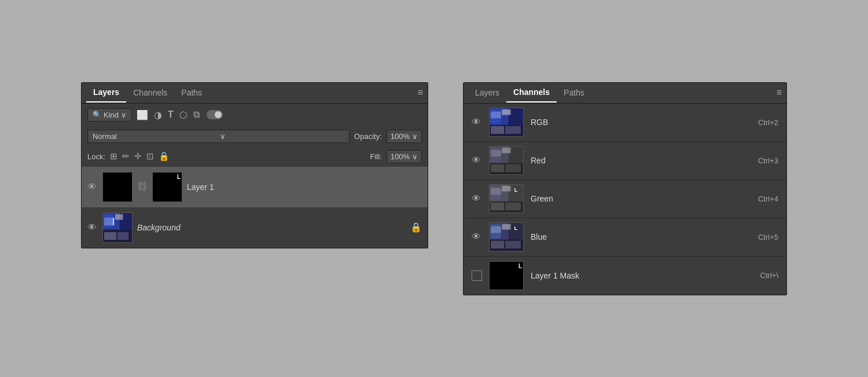  I want to click on channel-name-green: Green, so click(641, 199).